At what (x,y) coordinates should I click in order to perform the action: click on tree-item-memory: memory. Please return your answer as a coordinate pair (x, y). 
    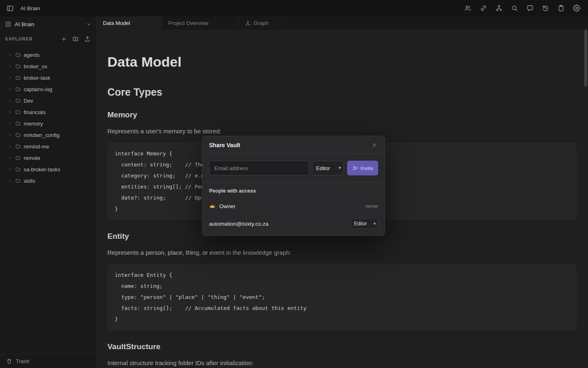
    Looking at the image, I should click on (48, 123).